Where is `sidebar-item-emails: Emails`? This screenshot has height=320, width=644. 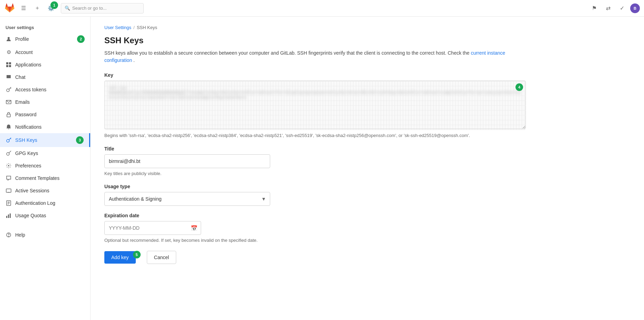 sidebar-item-emails: Emails is located at coordinates (45, 102).